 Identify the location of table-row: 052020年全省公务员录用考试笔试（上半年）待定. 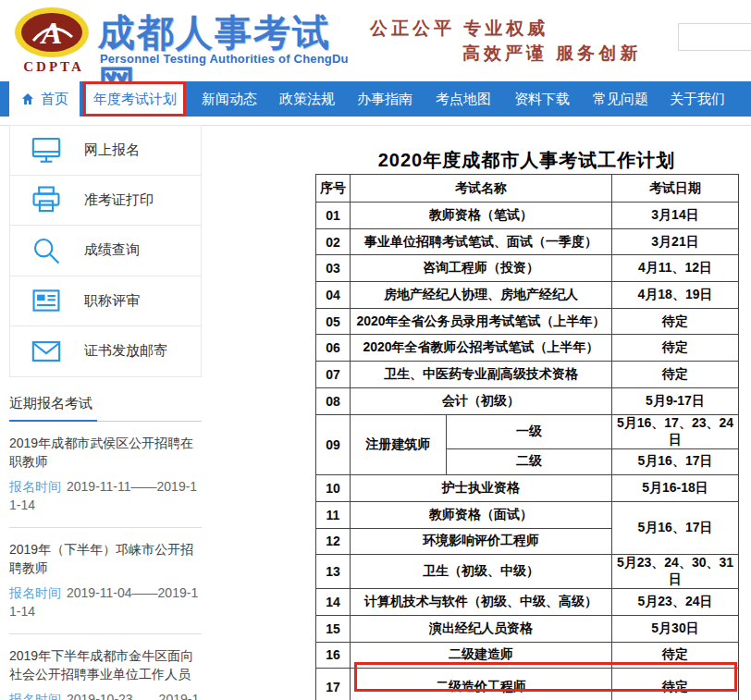
(527, 322).